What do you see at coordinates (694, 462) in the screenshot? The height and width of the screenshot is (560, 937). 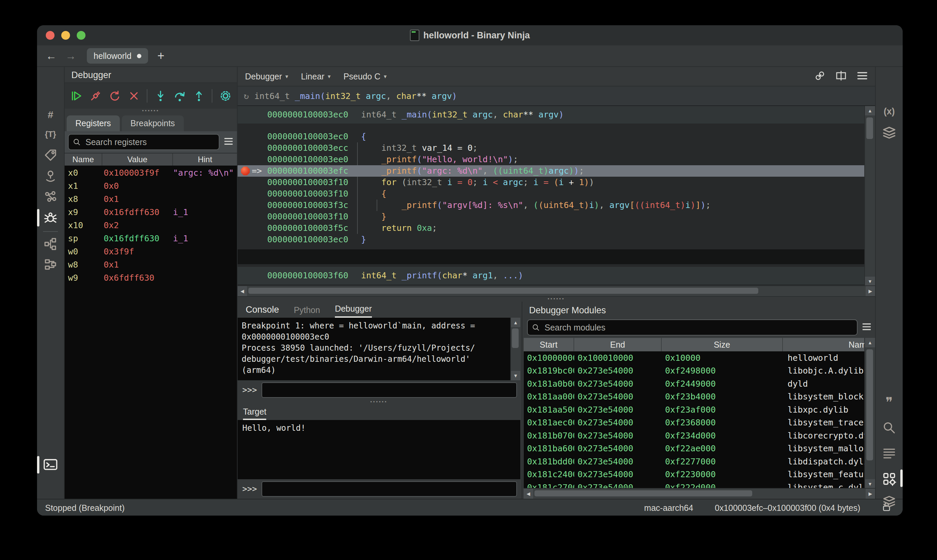 I see `module-row: 0x181bdd0000x273e540000xf2277000libdispa…` at bounding box center [694, 462].